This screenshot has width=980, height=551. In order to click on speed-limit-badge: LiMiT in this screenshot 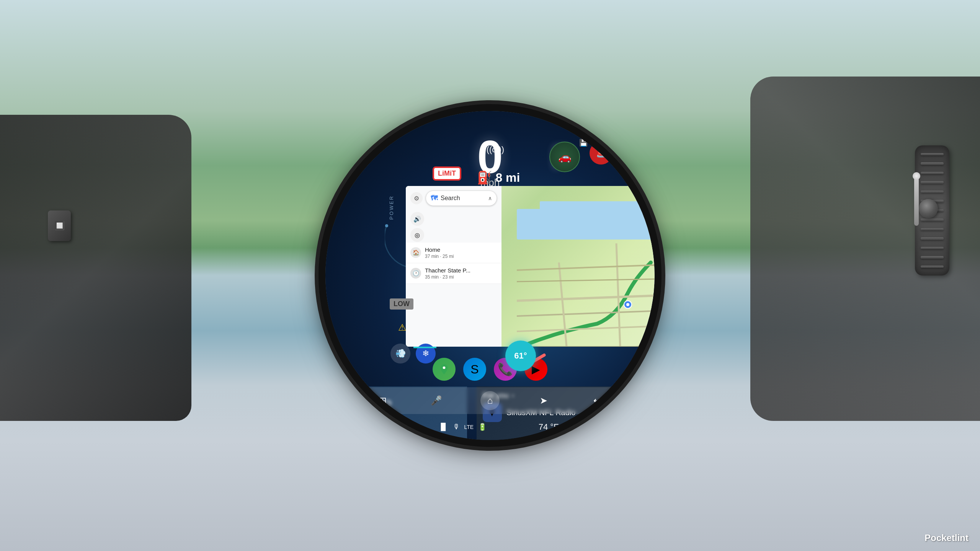, I will do `click(447, 174)`.